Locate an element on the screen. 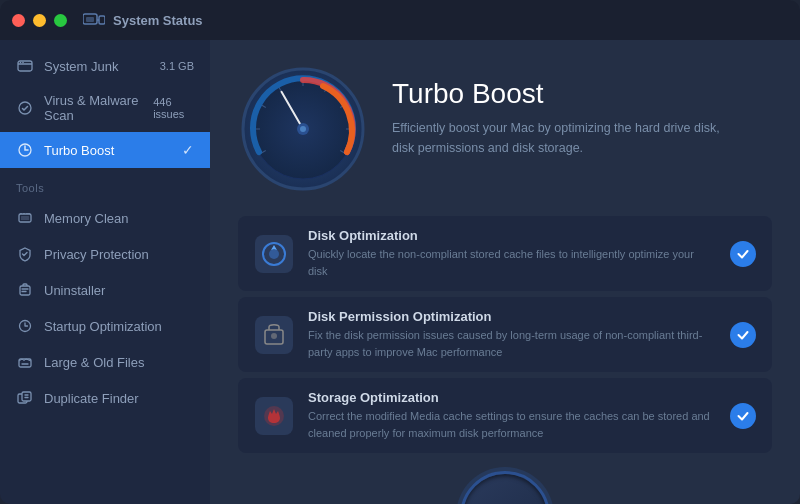 This screenshot has height=504, width=800. disk-permission-text: Disk Permission Optimization Fix the dis… is located at coordinates (512, 334).